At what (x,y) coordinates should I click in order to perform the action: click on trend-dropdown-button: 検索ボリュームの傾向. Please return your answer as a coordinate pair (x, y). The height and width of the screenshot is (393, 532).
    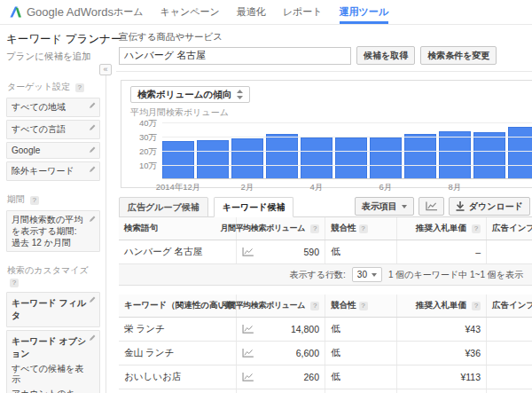
    Looking at the image, I should click on (190, 94).